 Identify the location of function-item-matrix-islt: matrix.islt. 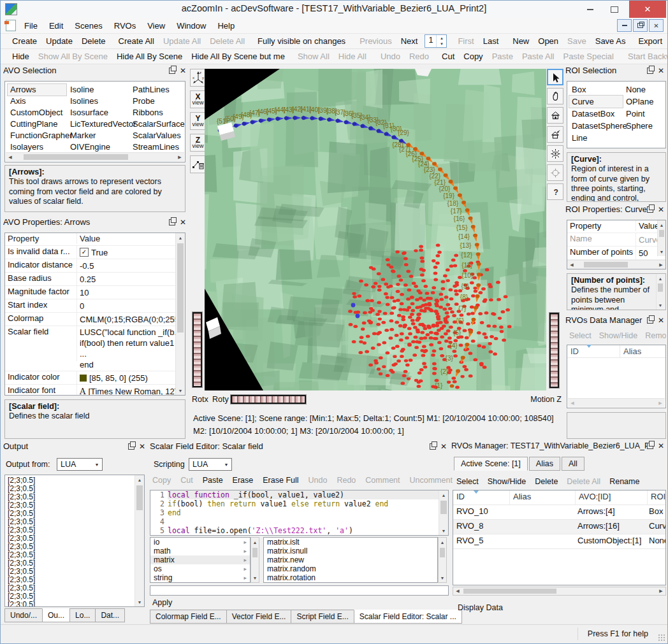
(351, 542).